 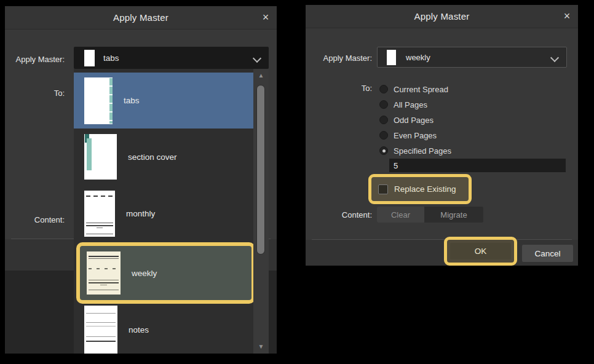 What do you see at coordinates (261, 75) in the screenshot?
I see `scroll-up-icon: ▲` at bounding box center [261, 75].